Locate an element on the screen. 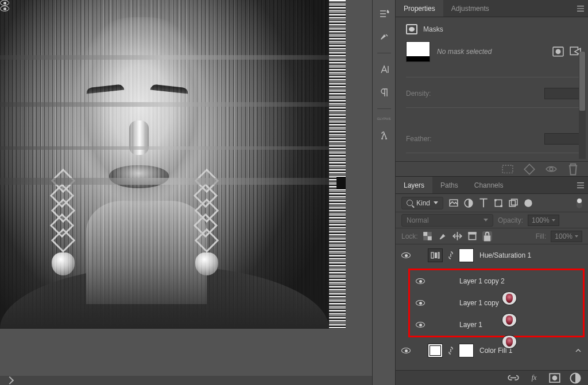  opacity-label: Opacity: is located at coordinates (510, 220).